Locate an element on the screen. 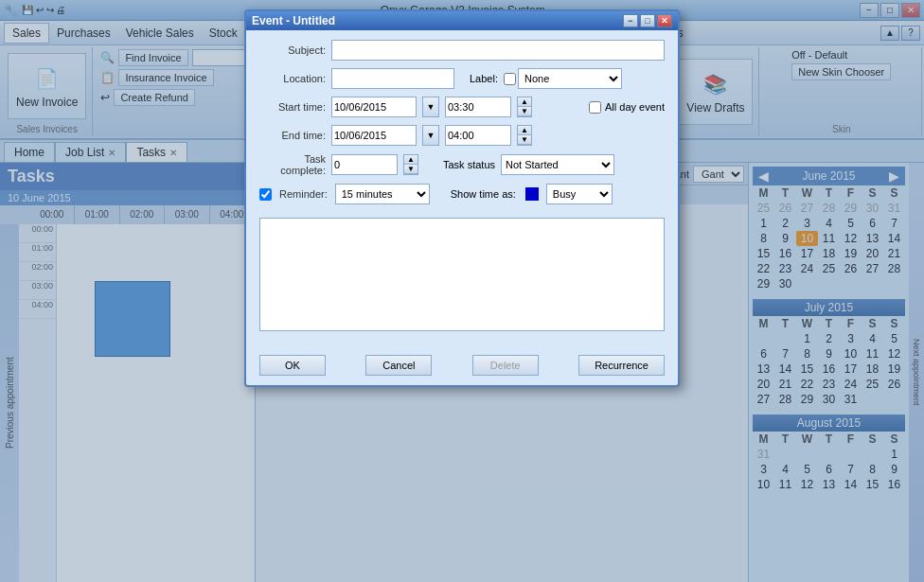  reminder-row: Reminder: 15 minutes Show time as: Busy is located at coordinates (462, 194).